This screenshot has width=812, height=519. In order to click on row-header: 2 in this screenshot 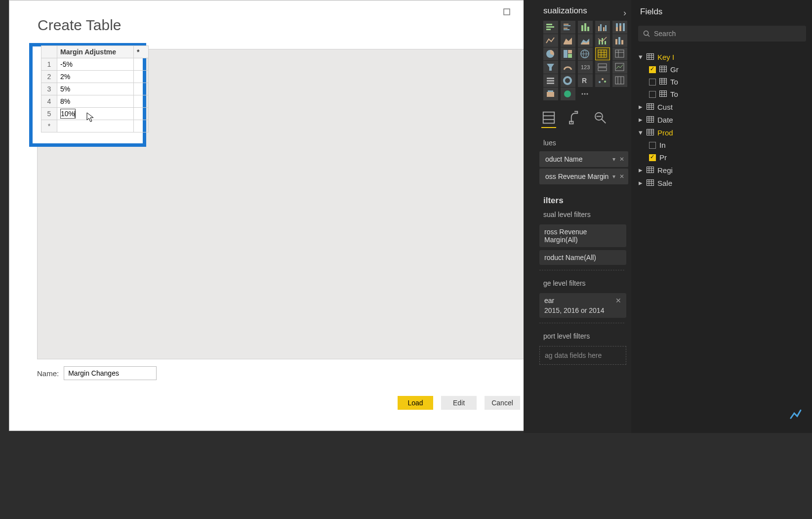, I will do `click(49, 77)`.